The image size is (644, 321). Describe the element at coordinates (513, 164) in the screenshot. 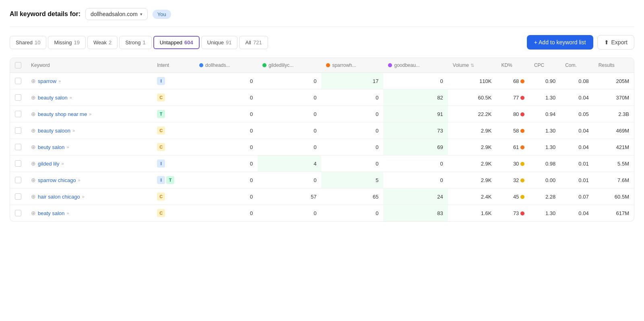

I see `kd-cell: 30` at that location.